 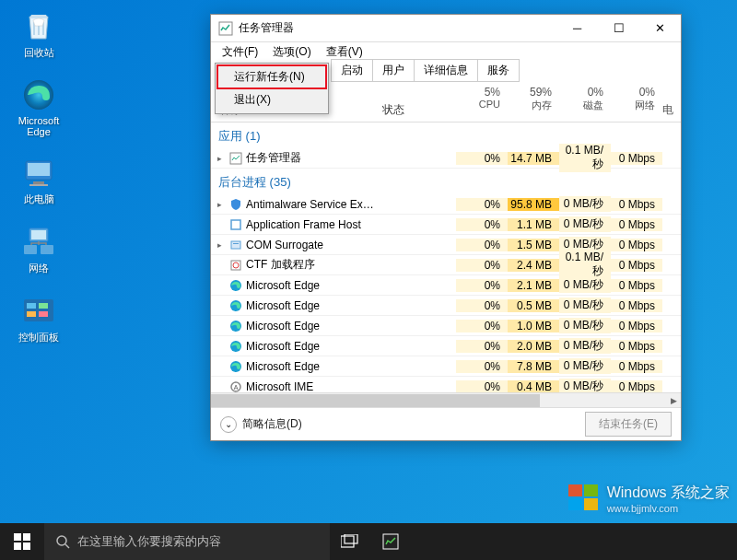 I want to click on menu-options: 选项(O), so click(x=291, y=52).